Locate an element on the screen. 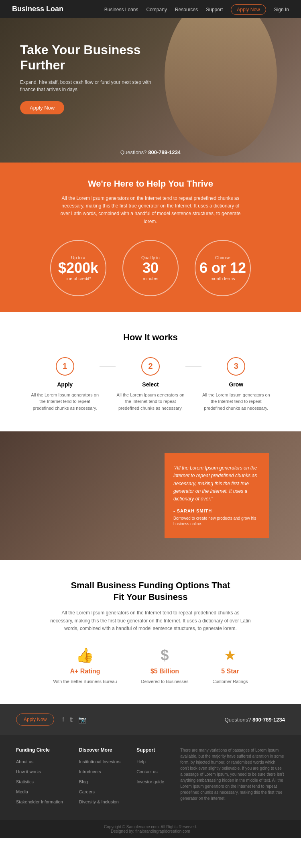 The height and width of the screenshot is (868, 301). stat-rating: 👍 A+ Rating With the Better Business Bur… is located at coordinates (85, 665).